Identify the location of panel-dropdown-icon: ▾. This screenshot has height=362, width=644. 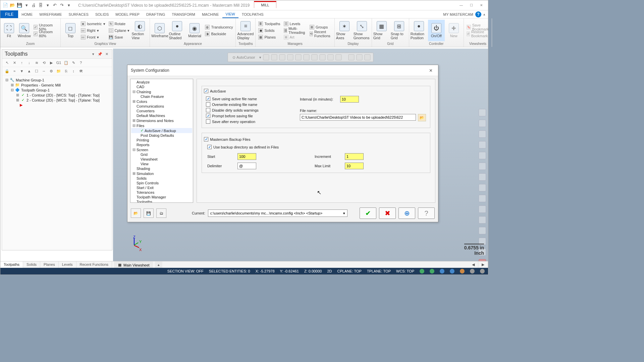
(93, 54).